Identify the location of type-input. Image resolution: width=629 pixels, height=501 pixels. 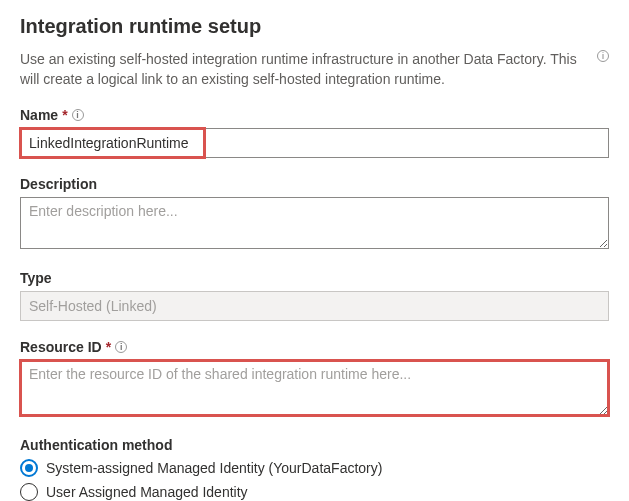
(314, 306).